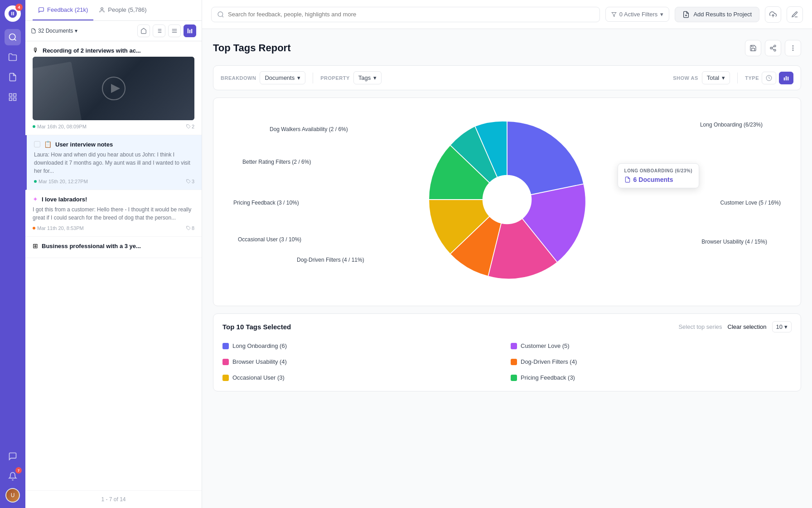 The width and height of the screenshot is (812, 508). Describe the element at coordinates (773, 15) in the screenshot. I see `upload-btn` at that location.